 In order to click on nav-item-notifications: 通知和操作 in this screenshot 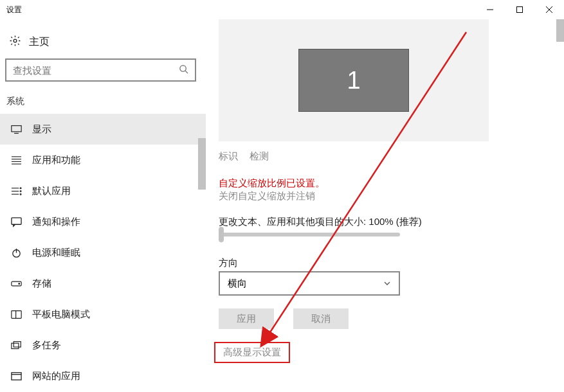, I will do `click(103, 222)`.